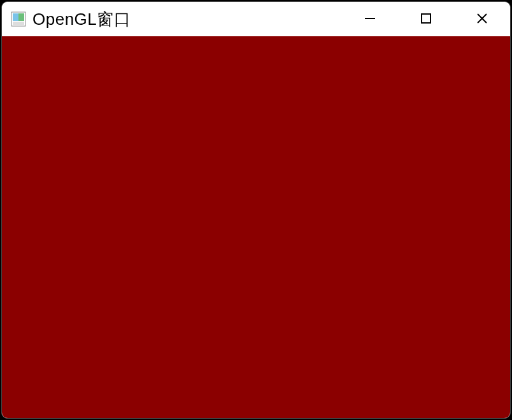 This screenshot has height=420, width=512. Describe the element at coordinates (18, 19) in the screenshot. I see `app-icon` at that location.